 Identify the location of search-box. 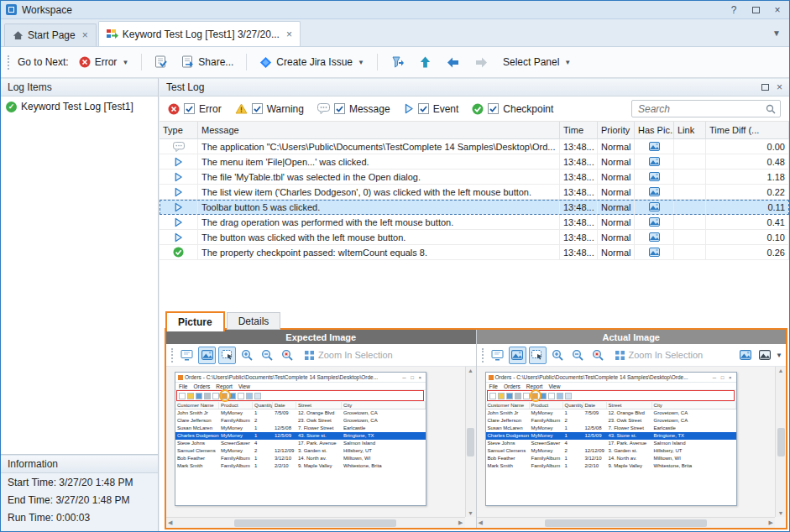
(706, 109).